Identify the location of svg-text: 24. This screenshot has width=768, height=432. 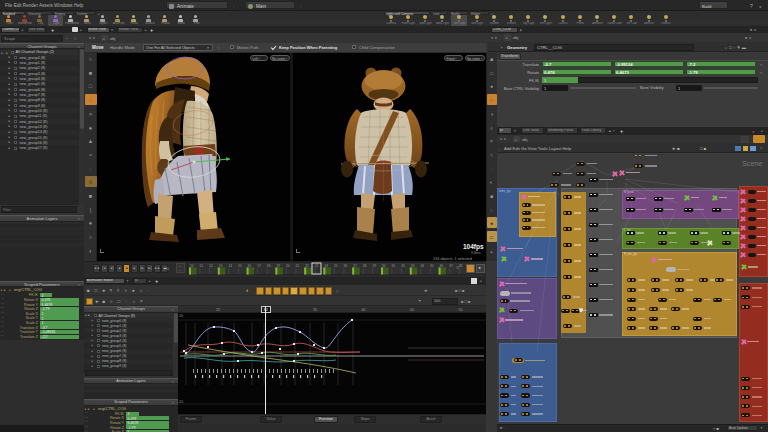
(326, 266).